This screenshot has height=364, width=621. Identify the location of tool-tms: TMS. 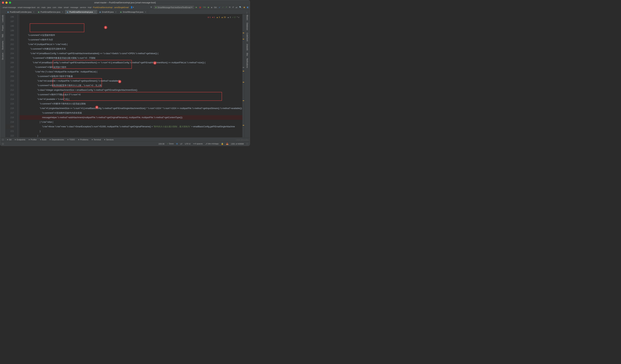
(3, 36).